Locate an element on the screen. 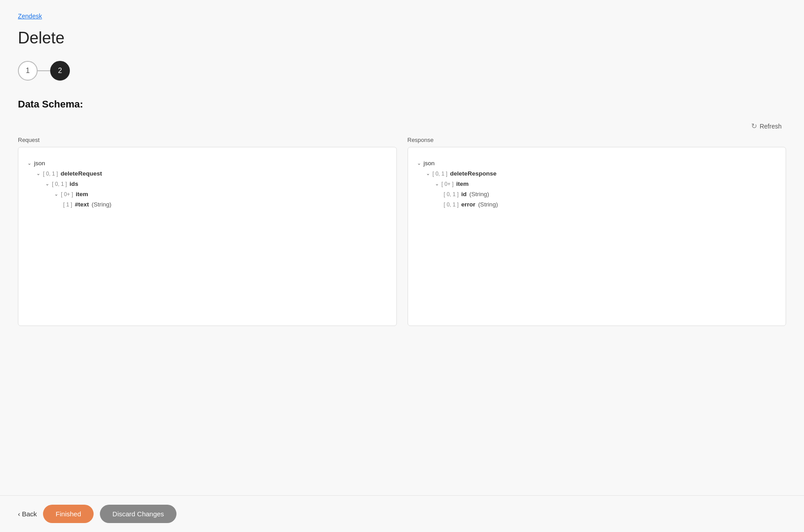  tree-item: ⌄ [ 0, 1 ] deleteResponse is located at coordinates (597, 174).